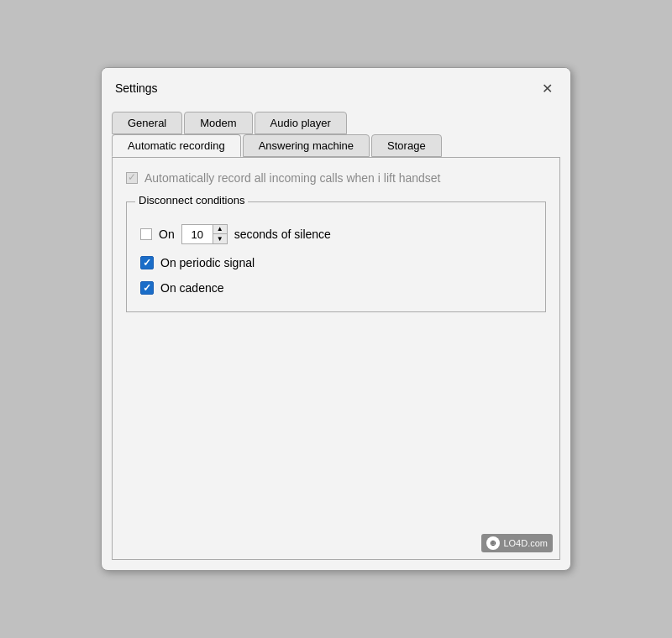  What do you see at coordinates (336, 288) in the screenshot?
I see `cadence-row: On cadence` at bounding box center [336, 288].